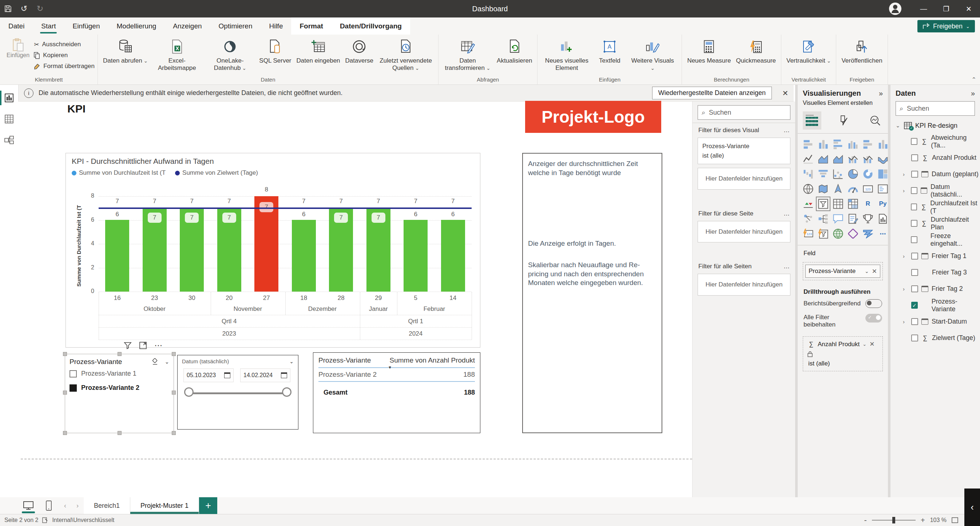  What do you see at coordinates (838, 204) in the screenshot?
I see `table-icon` at bounding box center [838, 204].